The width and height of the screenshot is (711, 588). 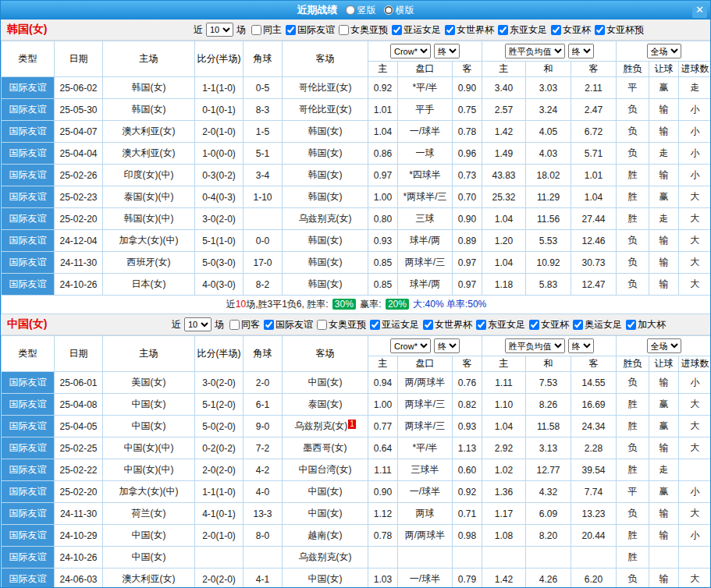 I want to click on filter-checkbox-加大杯: 加大杯, so click(x=646, y=324).